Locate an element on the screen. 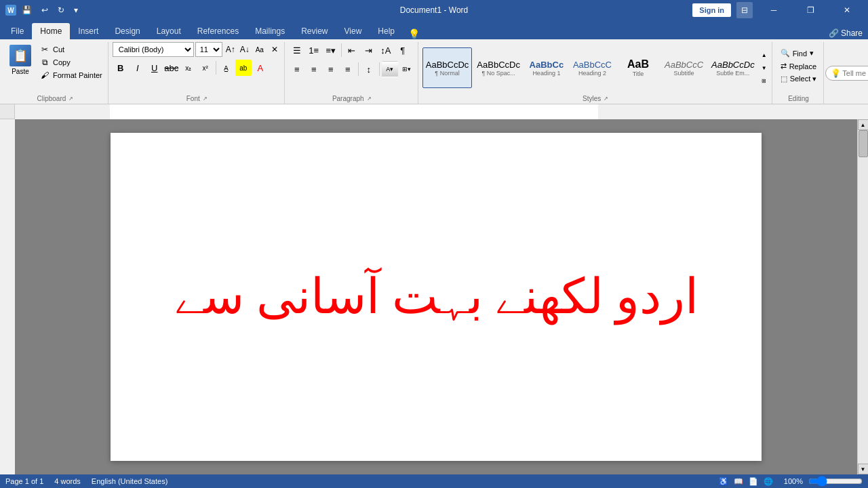 The width and height of the screenshot is (868, 488). font-group: Calibri (Body) 11 A↑ A↓ Aa ✕ B I U abc x… is located at coordinates (197, 73).